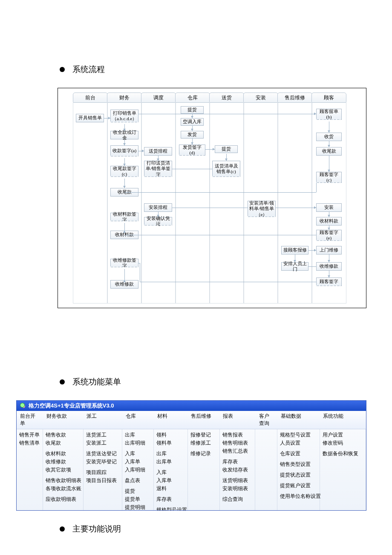 The image size is (392, 555). What do you see at coordinates (238, 443) in the screenshot?
I see `menu-item: 销售明细表` at bounding box center [238, 443].